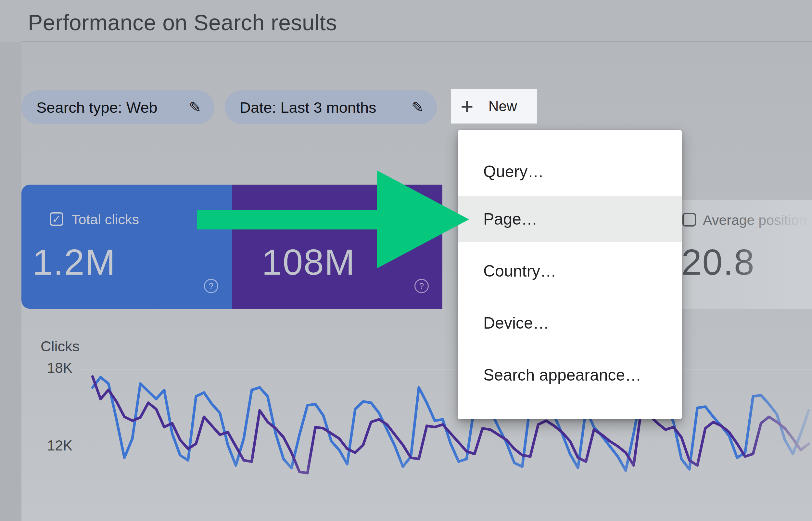  I want to click on total-impressions-value: 108M, so click(308, 262).